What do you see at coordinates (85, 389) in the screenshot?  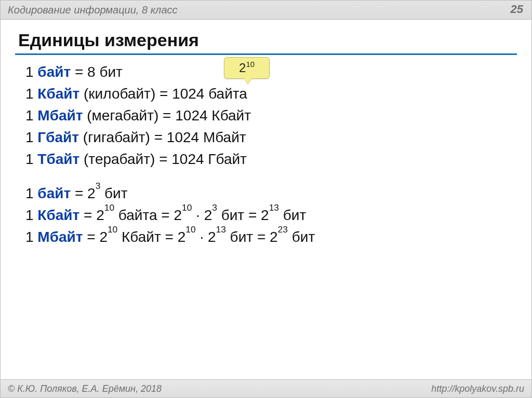 I see `footer-copyright: © К.Ю. Поляков, Е.А. Ерёмин, 2018` at bounding box center [85, 389].